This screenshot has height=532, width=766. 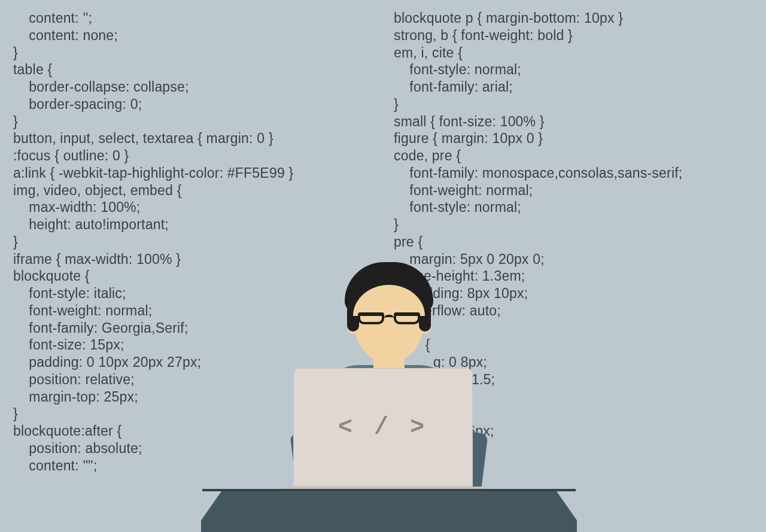 What do you see at coordinates (389, 289) in the screenshot?
I see `hair` at bounding box center [389, 289].